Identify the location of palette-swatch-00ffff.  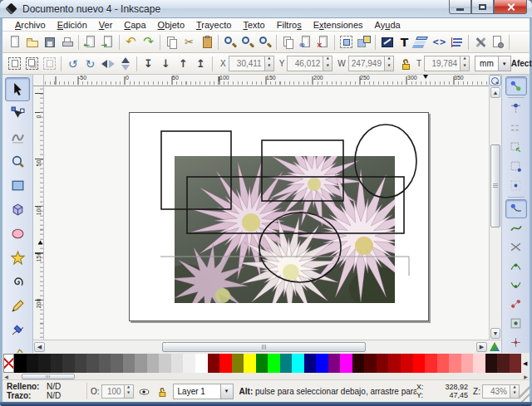
(298, 364).